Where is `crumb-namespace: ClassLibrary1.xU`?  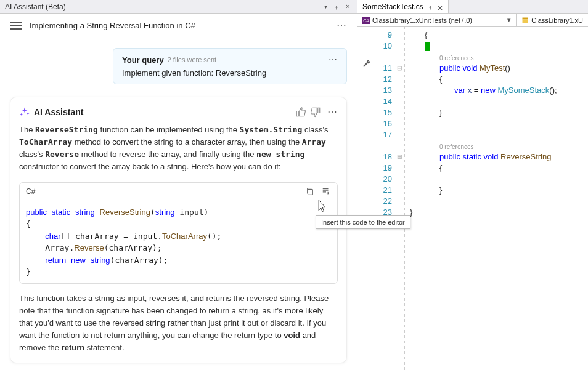 crumb-namespace: ClassLibrary1.xU is located at coordinates (552, 20).